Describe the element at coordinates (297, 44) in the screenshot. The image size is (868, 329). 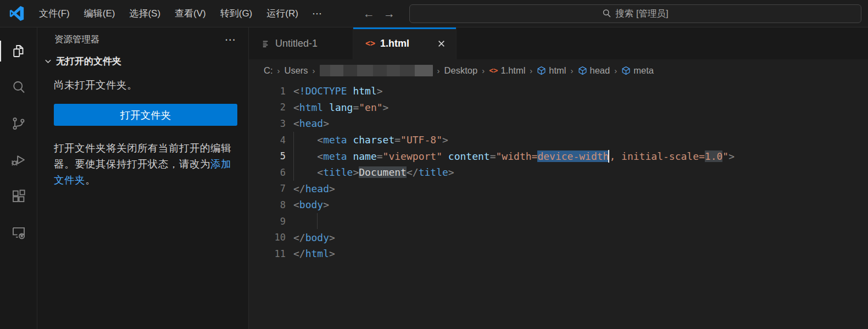
I see `tab-label: Untitled-1` at that location.